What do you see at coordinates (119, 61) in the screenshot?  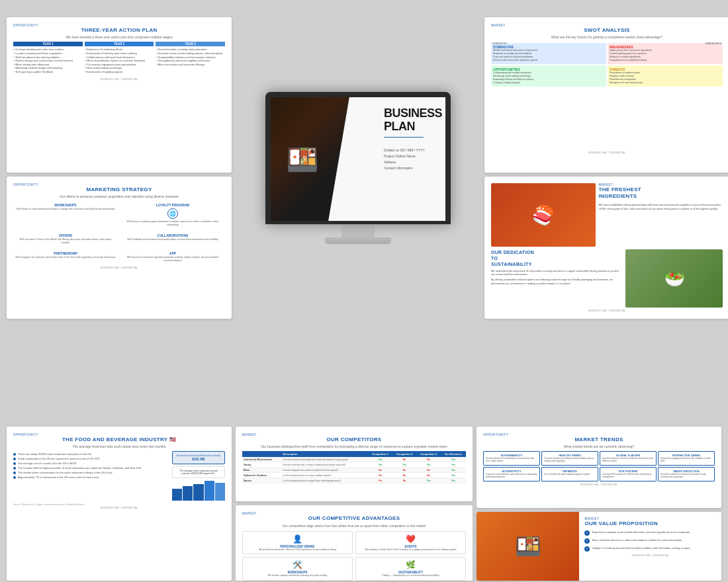 I see `year-item: Menu diversification based on customer f…` at bounding box center [119, 61].